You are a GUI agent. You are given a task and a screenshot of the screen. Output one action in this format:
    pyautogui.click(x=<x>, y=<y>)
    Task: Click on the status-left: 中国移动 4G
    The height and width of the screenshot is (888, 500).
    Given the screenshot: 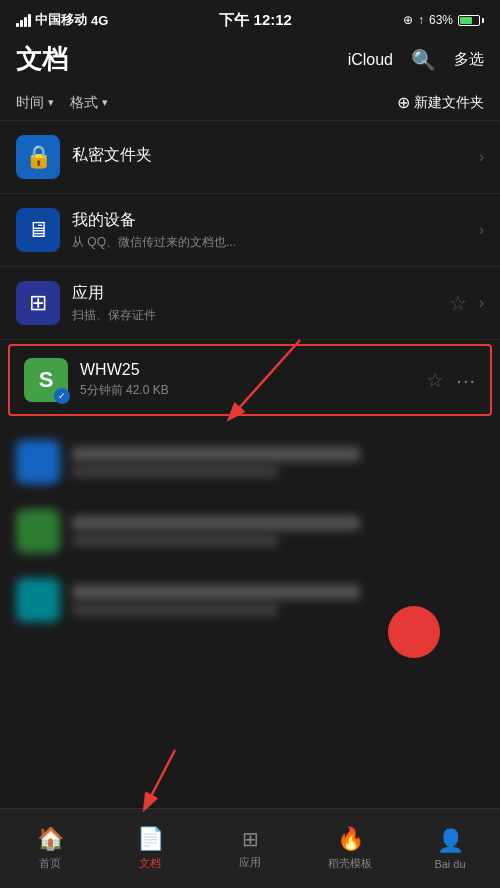 What is the action you would take?
    pyautogui.click(x=62, y=20)
    